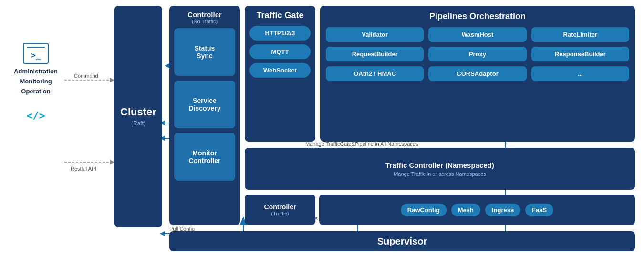 The image size is (644, 256). I want to click on admin-section: >_ Administration Monitoring Operation <…, so click(36, 86).